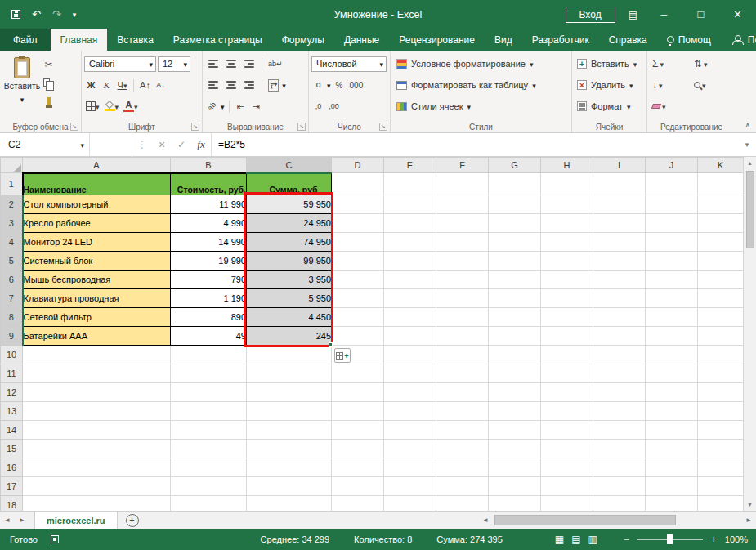 This screenshot has width=756, height=550. What do you see at coordinates (592, 539) in the screenshot?
I see `page-break-view-button` at bounding box center [592, 539].